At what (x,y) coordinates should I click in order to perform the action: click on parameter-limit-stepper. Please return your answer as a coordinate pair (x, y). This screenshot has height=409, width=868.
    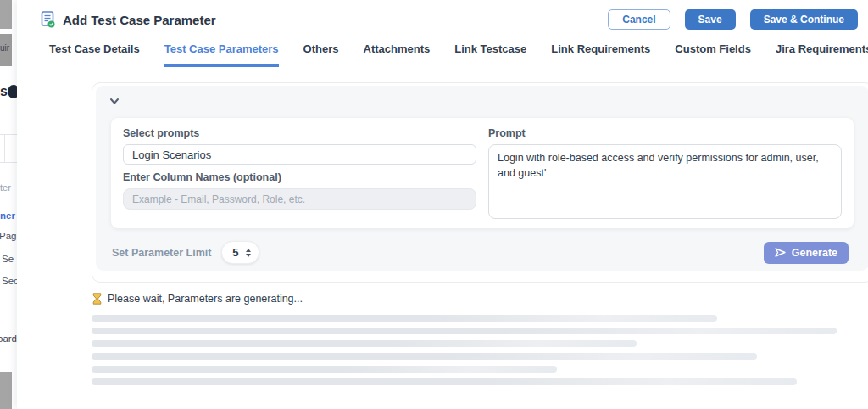
    Looking at the image, I should click on (241, 253).